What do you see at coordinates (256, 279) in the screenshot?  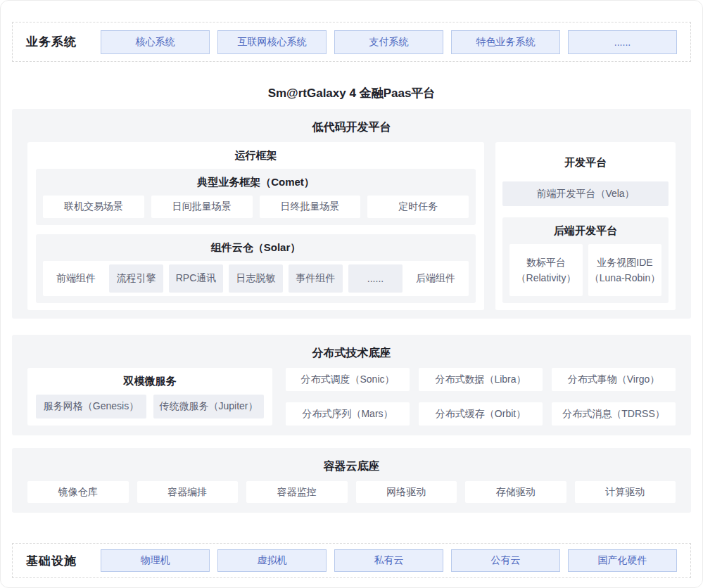 I see `solar-item-log-masking: 日志脱敏` at bounding box center [256, 279].